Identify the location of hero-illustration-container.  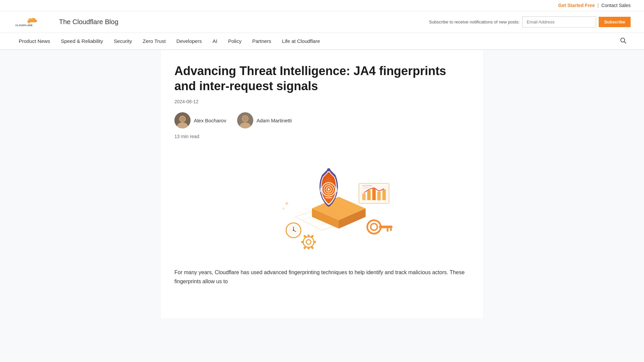
(322, 203).